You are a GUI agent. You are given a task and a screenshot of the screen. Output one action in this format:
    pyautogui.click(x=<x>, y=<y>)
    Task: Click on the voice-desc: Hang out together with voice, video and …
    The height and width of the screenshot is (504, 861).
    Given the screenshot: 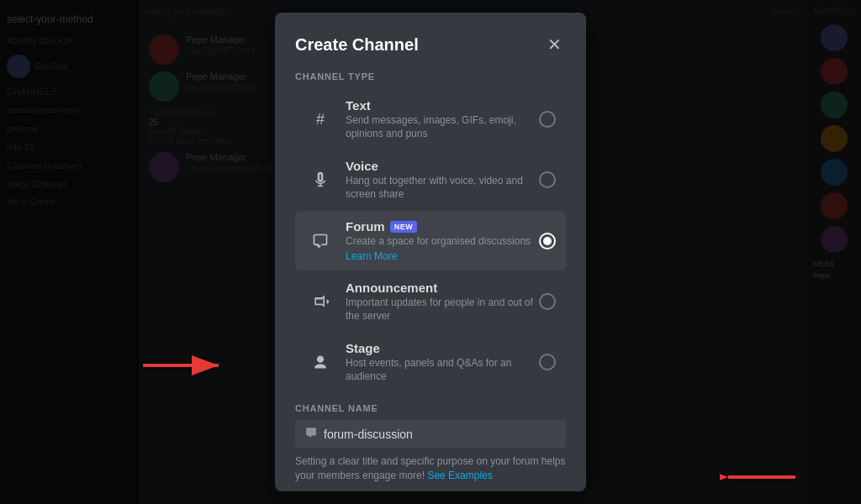 What is the action you would take?
    pyautogui.click(x=442, y=188)
    